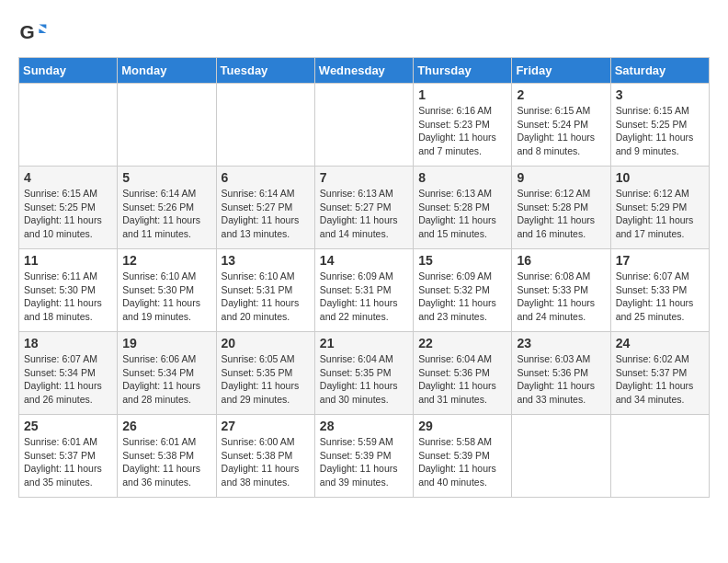 This screenshot has width=728, height=563. What do you see at coordinates (561, 71) in the screenshot?
I see `weekday-header: Friday` at bounding box center [561, 71].